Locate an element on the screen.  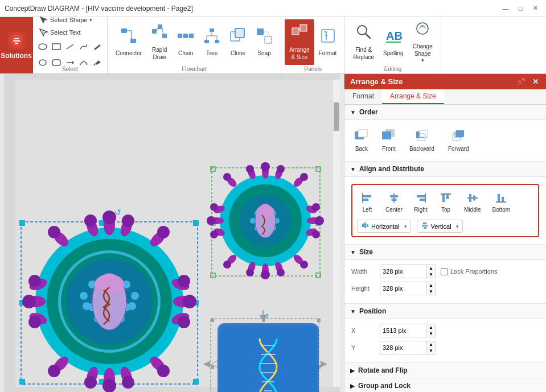
align-section-header: ▼ Align and Distribute is located at coordinates (445, 170).